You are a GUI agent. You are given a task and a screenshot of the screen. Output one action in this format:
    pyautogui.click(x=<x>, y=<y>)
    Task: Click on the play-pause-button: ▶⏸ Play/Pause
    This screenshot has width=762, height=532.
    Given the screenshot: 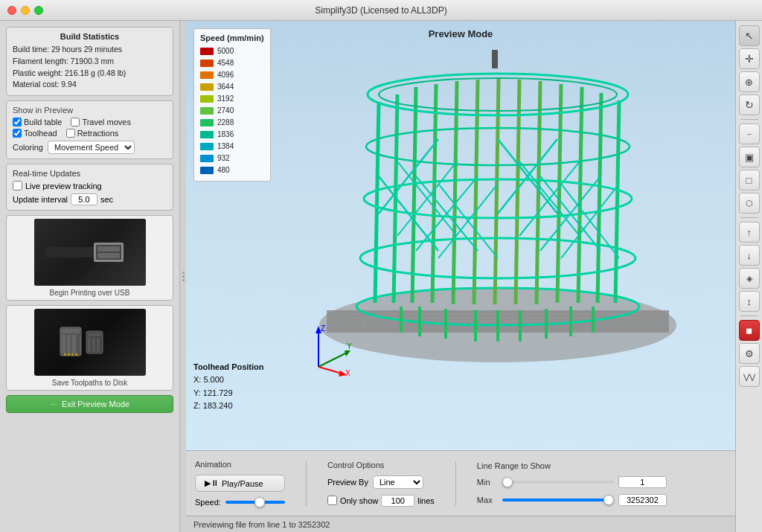 What is the action you would take?
    pyautogui.click(x=240, y=484)
    